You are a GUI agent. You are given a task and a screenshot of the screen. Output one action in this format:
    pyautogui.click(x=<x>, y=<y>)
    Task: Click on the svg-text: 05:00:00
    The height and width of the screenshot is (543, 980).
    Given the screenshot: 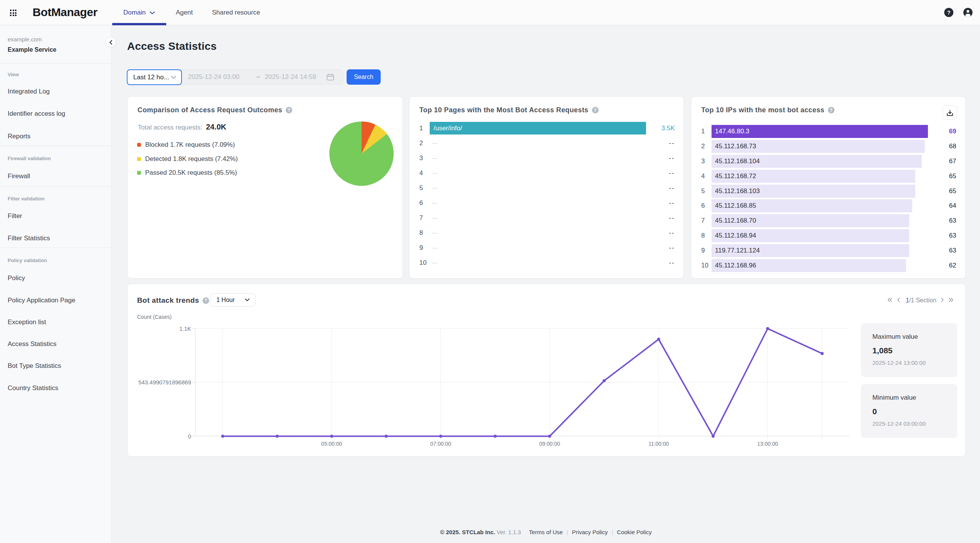 What is the action you would take?
    pyautogui.click(x=332, y=444)
    